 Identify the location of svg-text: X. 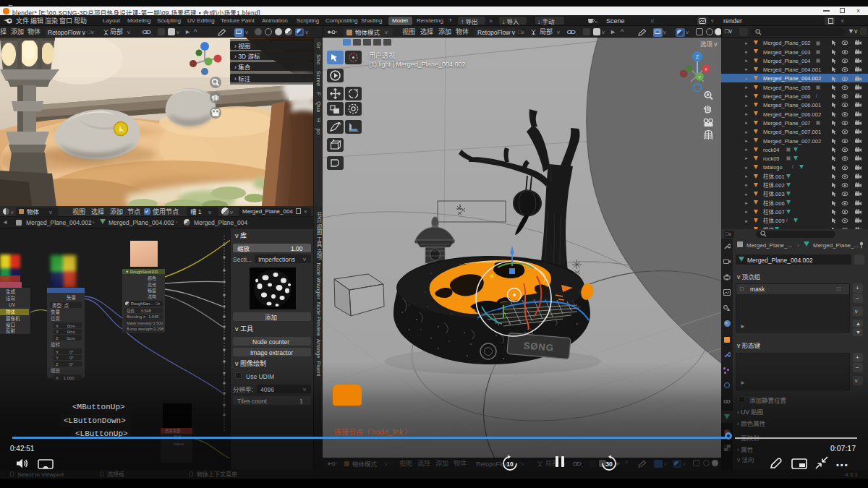
(706, 69).